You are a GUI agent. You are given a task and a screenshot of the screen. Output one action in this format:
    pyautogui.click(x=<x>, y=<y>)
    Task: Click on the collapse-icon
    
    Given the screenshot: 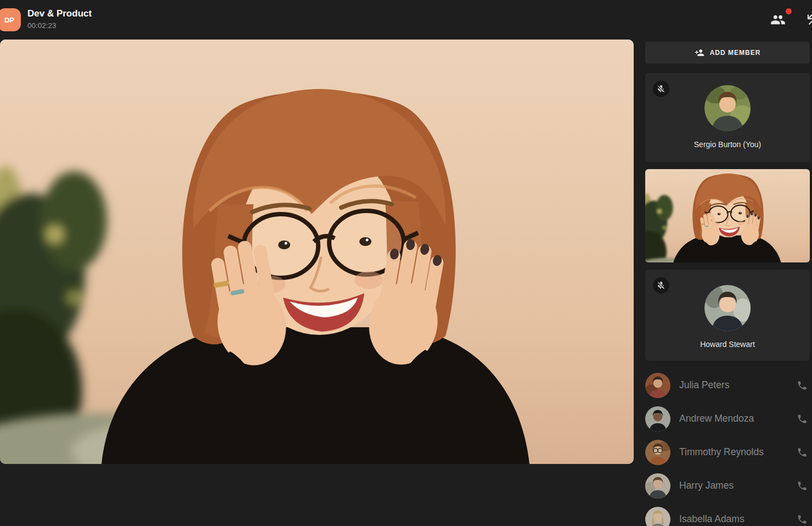 What is the action you would take?
    pyautogui.click(x=807, y=19)
    